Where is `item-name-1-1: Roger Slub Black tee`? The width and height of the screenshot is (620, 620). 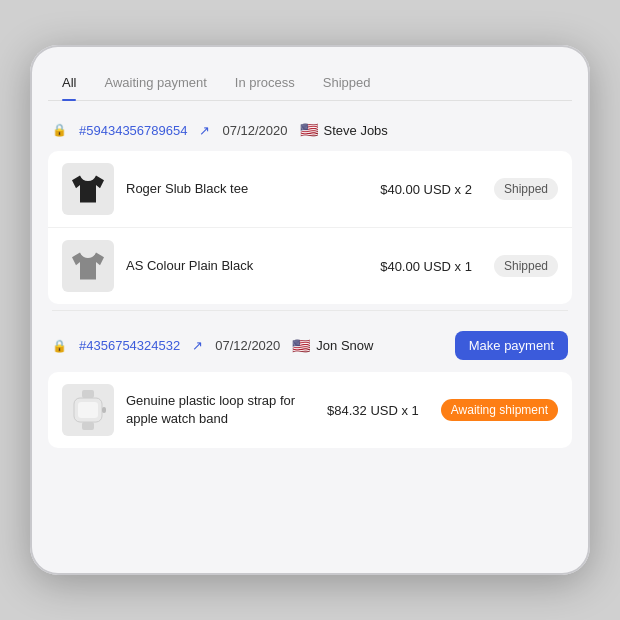
item-name-1-1: Roger Slub Black tee is located at coordinates (247, 189).